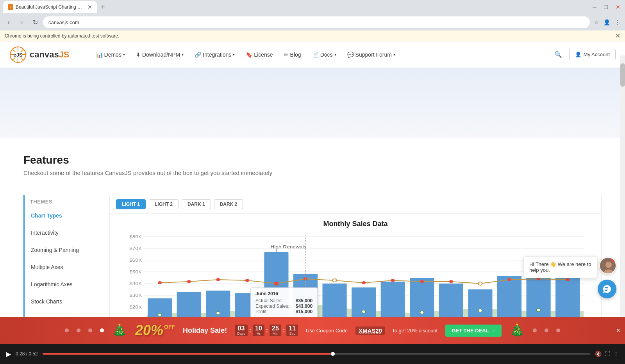  What do you see at coordinates (63, 201) in the screenshot?
I see `themes-label: Themes` at bounding box center [63, 201].